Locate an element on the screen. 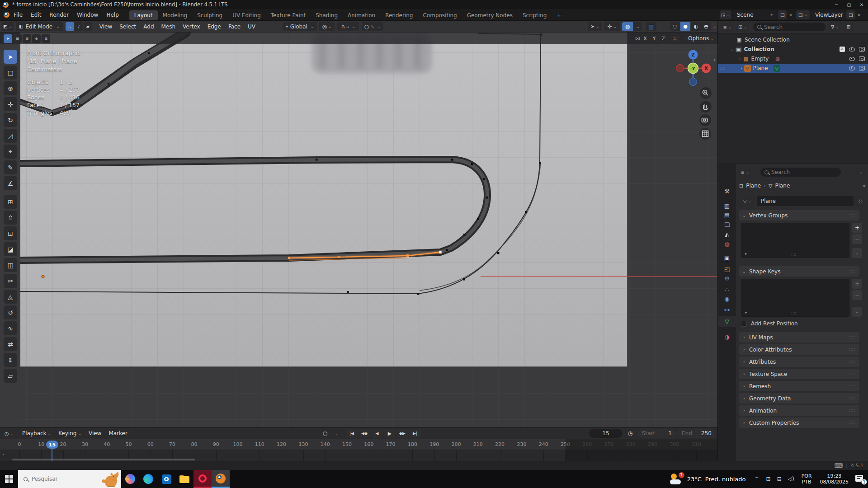 Image resolution: width=868 pixels, height=488 pixels. menu-playback: Playback⌄ is located at coordinates (37, 433).